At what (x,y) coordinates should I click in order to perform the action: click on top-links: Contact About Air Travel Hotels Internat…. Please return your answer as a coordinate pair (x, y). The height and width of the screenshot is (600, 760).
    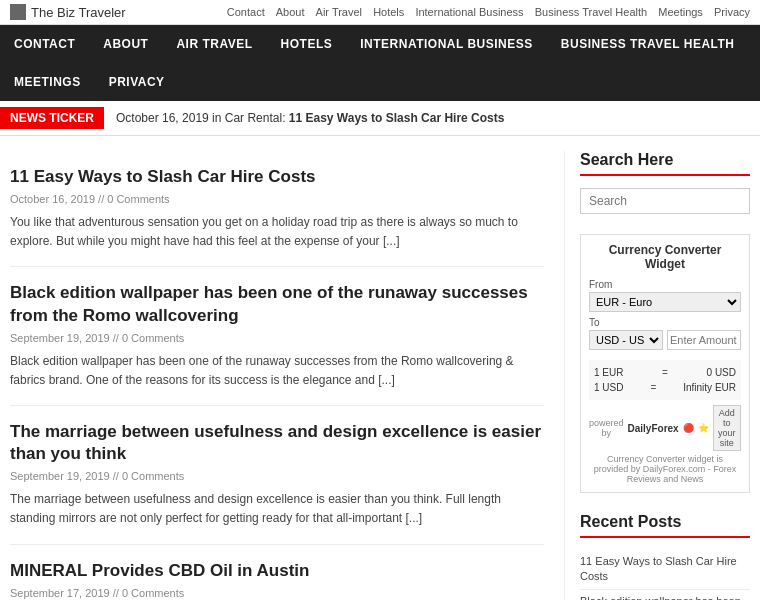
    Looking at the image, I should click on (484, 12).